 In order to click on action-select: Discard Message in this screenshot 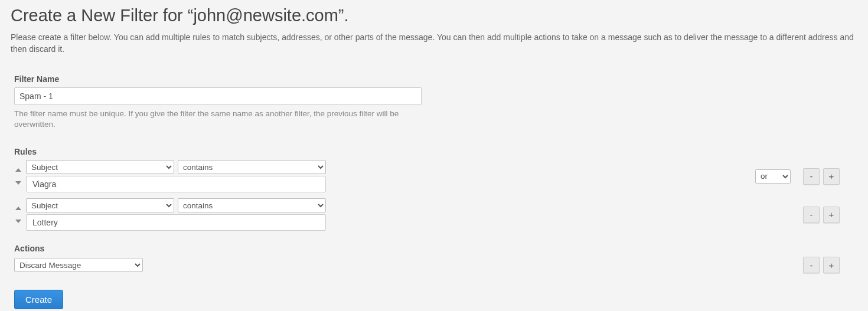, I will do `click(79, 265)`.